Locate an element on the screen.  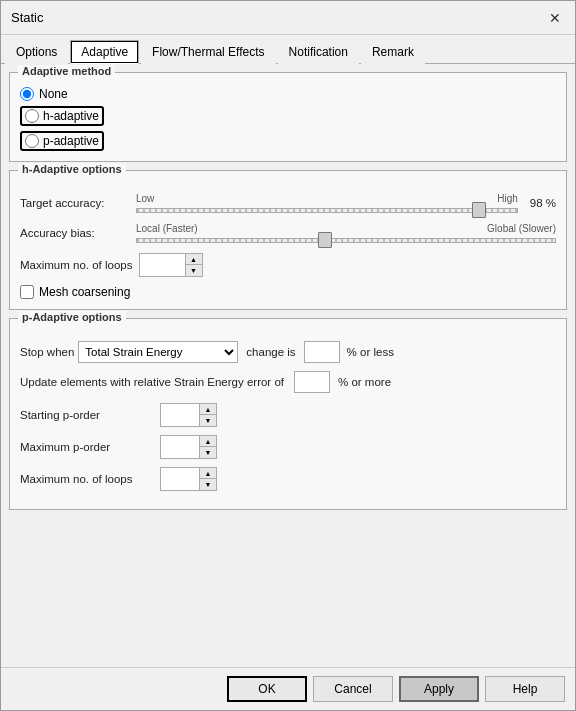
accuracy-bias-labels: Local (Faster) Global (Slower) is located at coordinates (346, 228).